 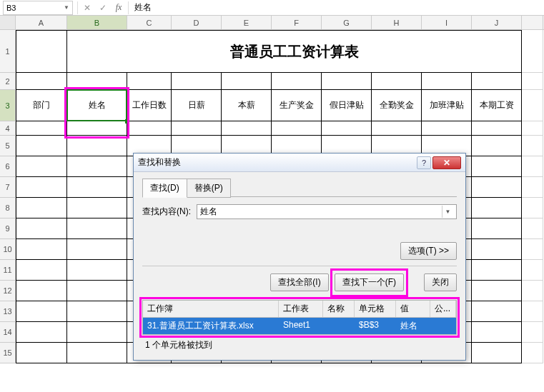 I want to click on row-header-15: 15, so click(x=8, y=353).